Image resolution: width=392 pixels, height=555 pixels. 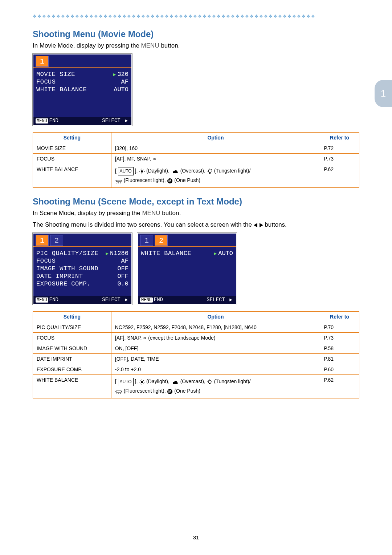 I want to click on cell-refer: P.62, so click(x=340, y=386).